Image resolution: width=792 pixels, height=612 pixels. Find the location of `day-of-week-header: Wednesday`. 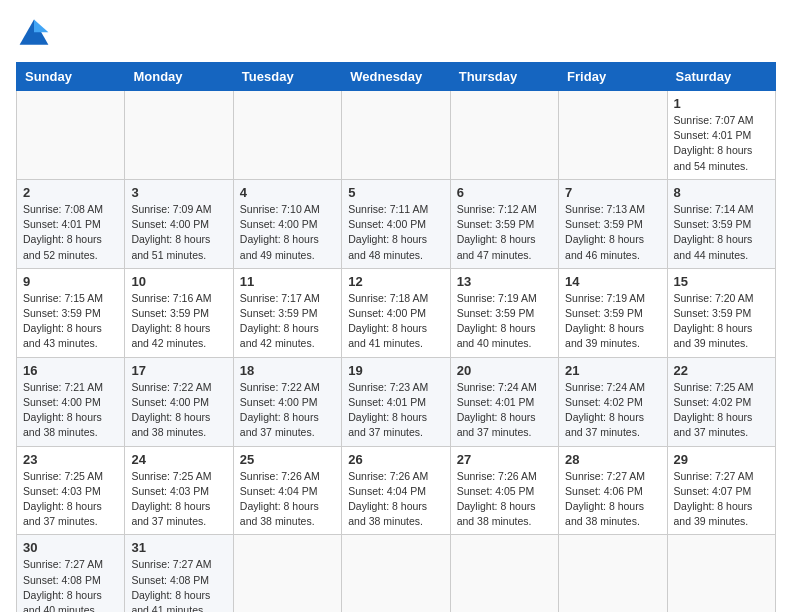

day-of-week-header: Wednesday is located at coordinates (396, 77).